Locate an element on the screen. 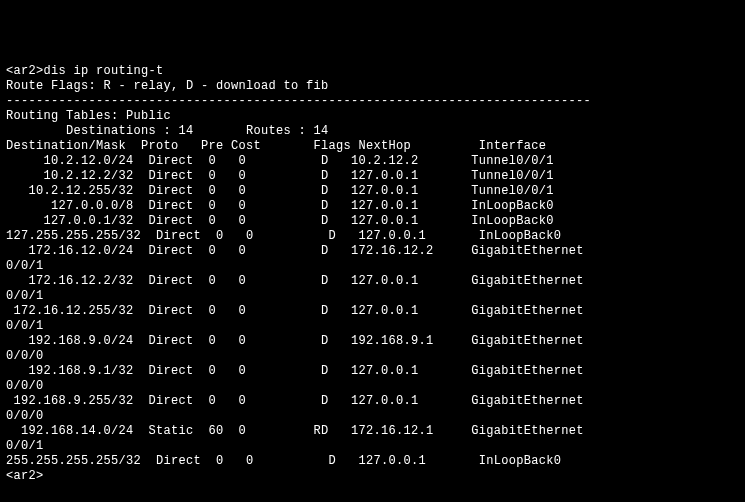 This screenshot has height=502, width=745. route-row: 192.168.9.255/32 Direct 0 0 D 127.0.0.1 … is located at coordinates (372, 402).